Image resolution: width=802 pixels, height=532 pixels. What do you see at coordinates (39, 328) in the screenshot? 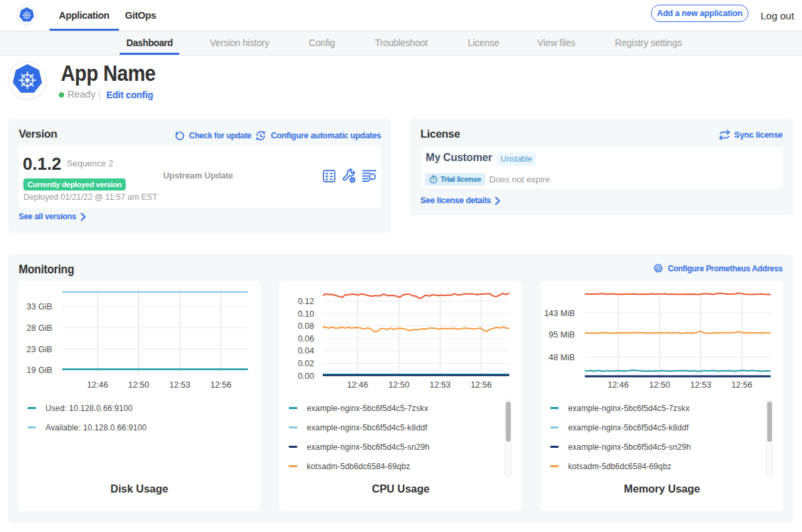
I see `svg-text: 28 GiB` at bounding box center [39, 328].